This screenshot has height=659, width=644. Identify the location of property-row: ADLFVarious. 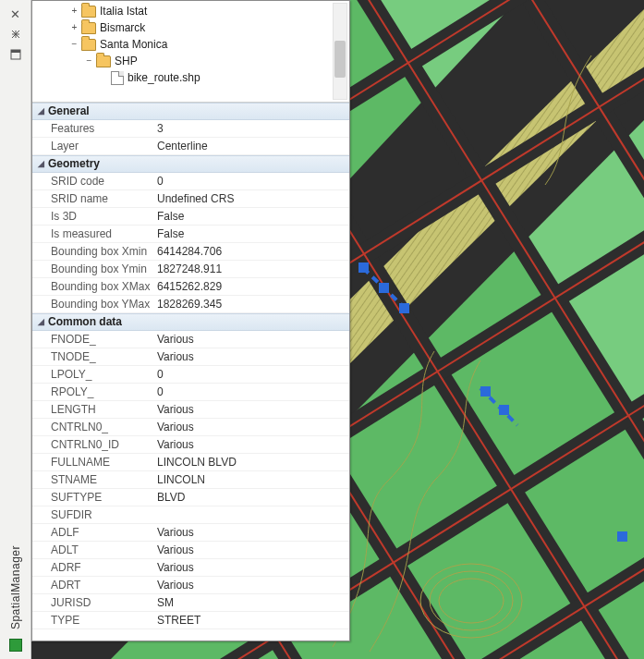
(190, 532).